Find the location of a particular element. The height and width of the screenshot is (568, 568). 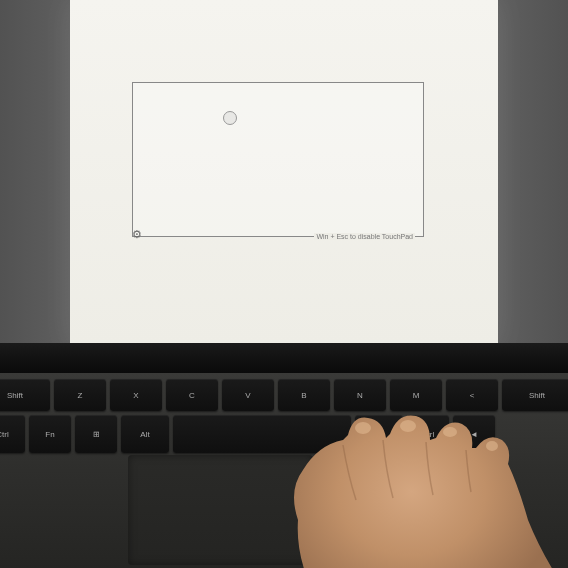

key-shift-left: Shift is located at coordinates (25, 395).